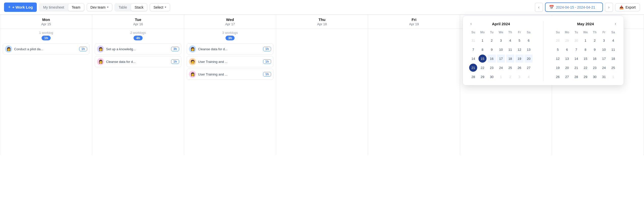  Describe the element at coordinates (539, 7) in the screenshot. I see `chevron-left-icon: ‹` at that location.